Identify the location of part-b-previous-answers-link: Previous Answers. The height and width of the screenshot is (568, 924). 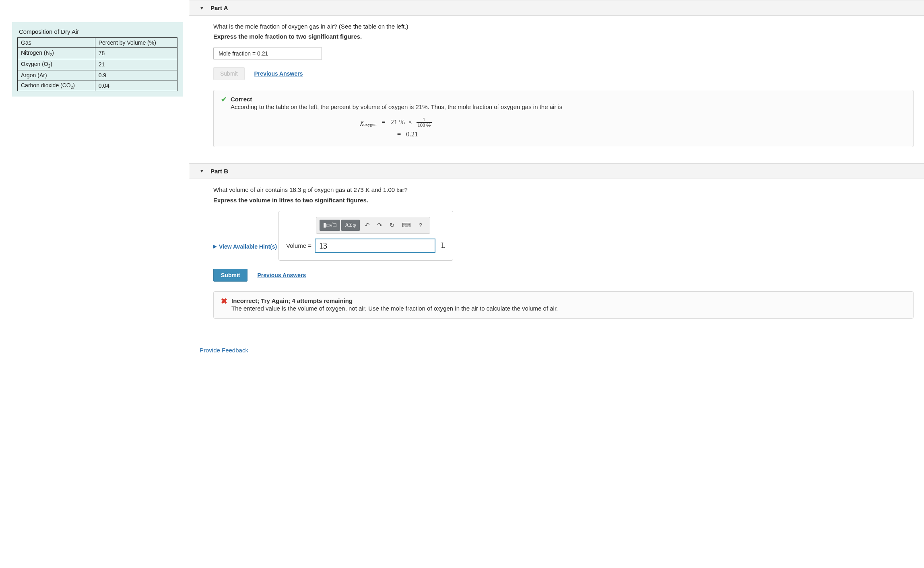
(282, 275).